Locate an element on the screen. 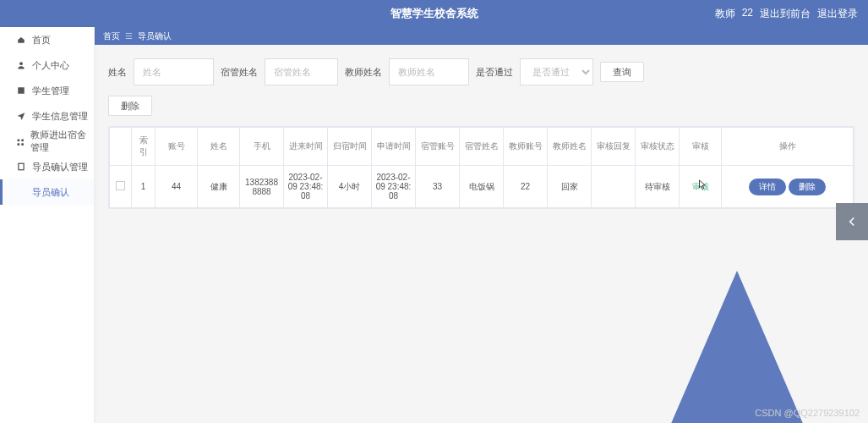  table-head: 索引 账号 姓名 手机 进来时间 归宿时间 申请时间 宿管账号 宿管姓名 教师账… is located at coordinates (482, 147).